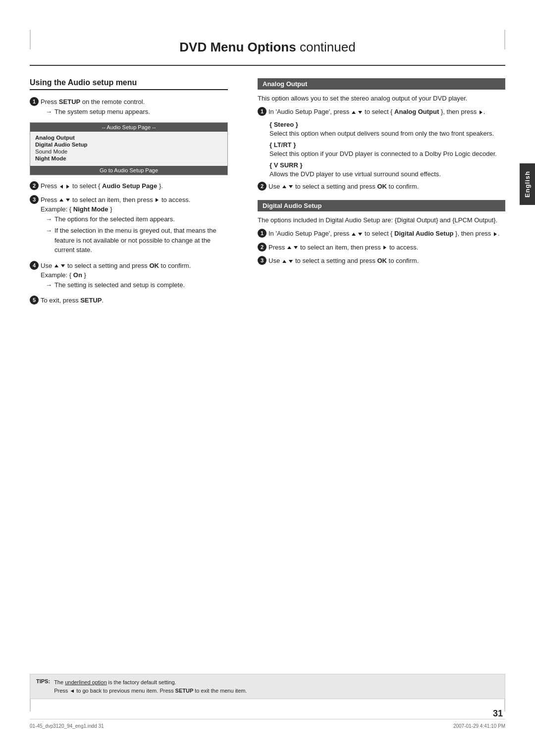 Image resolution: width=535 pixels, height=756 pixels. I want to click on digital-step-2-content: Press to select an item, then press to a…, so click(387, 248).